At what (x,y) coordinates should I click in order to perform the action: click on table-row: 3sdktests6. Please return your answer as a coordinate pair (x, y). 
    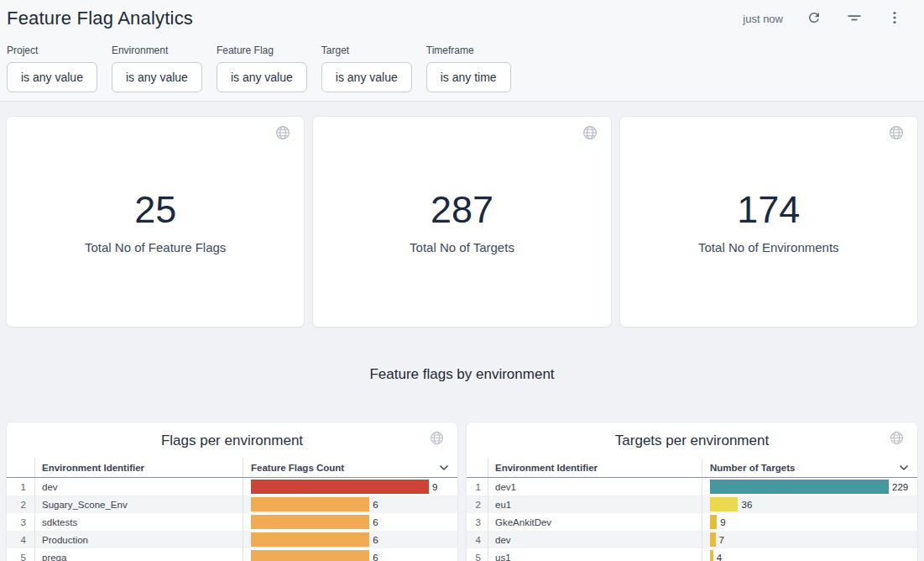
    Looking at the image, I should click on (232, 522).